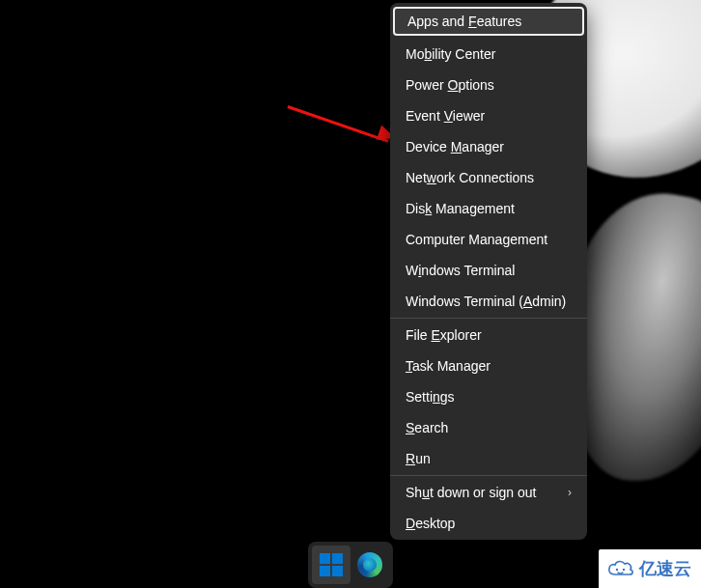  What do you see at coordinates (650, 569) in the screenshot?
I see `watermark: 亿速云` at bounding box center [650, 569].